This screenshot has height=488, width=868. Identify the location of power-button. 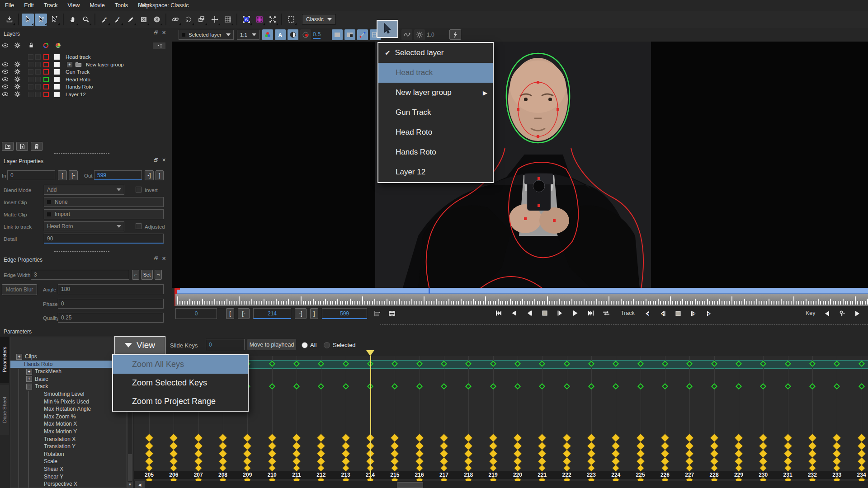
(455, 34).